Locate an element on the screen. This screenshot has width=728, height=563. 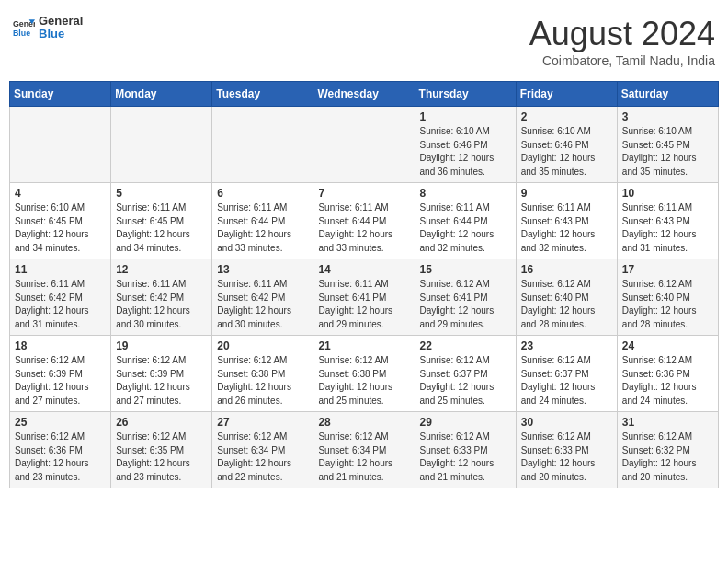
day-number: 28 is located at coordinates (364, 422).